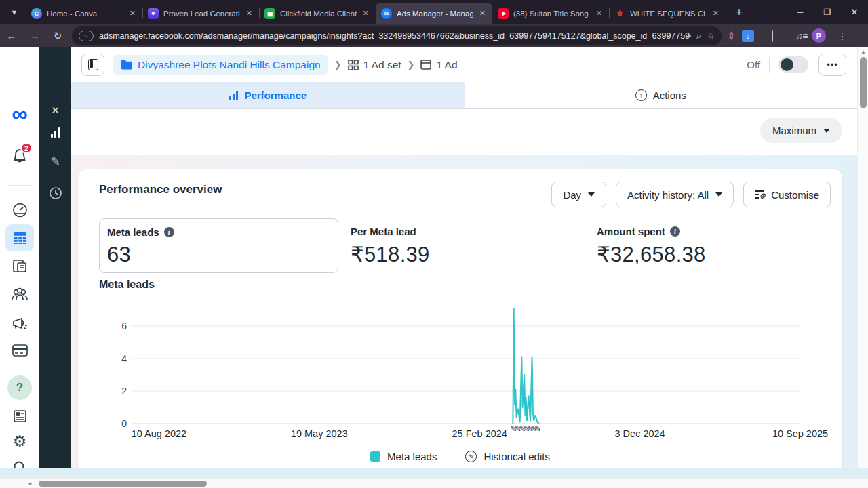 Image resolution: width=868 pixels, height=488 pixels. I want to click on zoom-page-icon: ⌕, so click(698, 36).